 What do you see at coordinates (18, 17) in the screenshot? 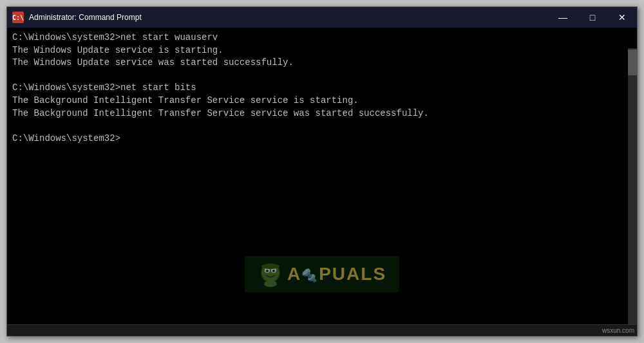
I see `window-icon: C:\` at bounding box center [18, 17].